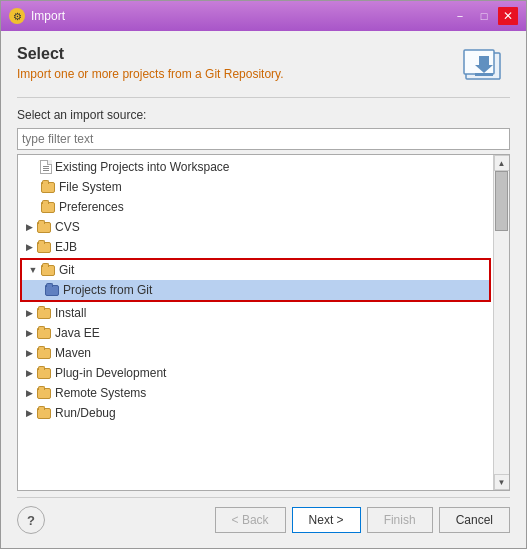 The height and width of the screenshot is (549, 527). Describe the element at coordinates (78, 333) in the screenshot. I see `tree-label: Java EE` at that location.